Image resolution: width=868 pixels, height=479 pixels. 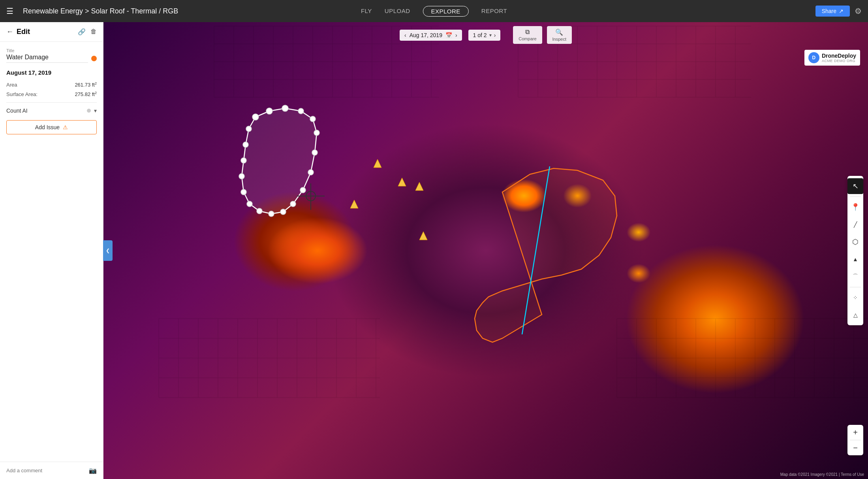 I want to click on nav-links: FLY UPLOAD EXPLORE REPORT, so click(x=434, y=11).